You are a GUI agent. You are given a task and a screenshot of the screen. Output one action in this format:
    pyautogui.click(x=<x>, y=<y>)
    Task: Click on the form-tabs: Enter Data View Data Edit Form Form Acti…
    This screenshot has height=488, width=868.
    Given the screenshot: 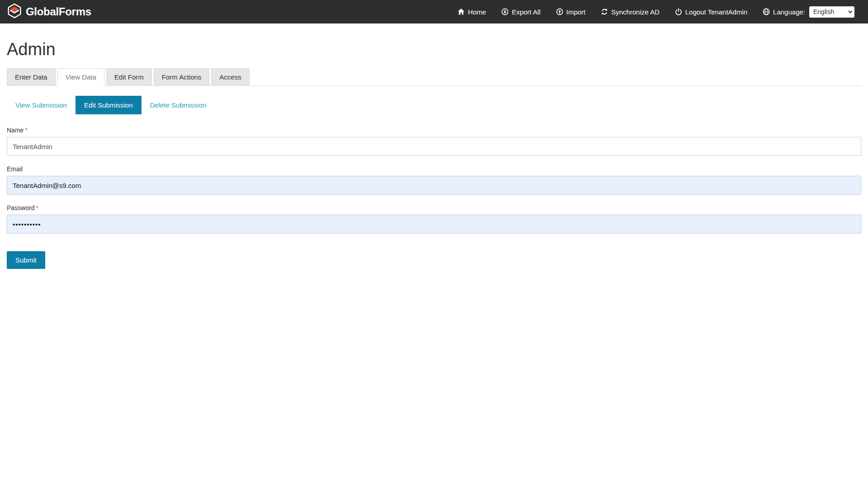 What is the action you would take?
    pyautogui.click(x=434, y=77)
    